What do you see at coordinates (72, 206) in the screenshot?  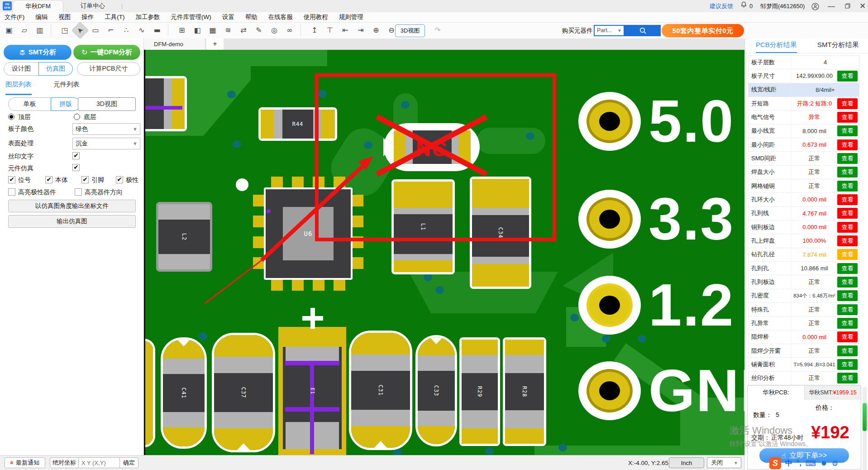 I see `export-coordinates-button: 以仿真图角度输出坐标文件` at bounding box center [72, 206].